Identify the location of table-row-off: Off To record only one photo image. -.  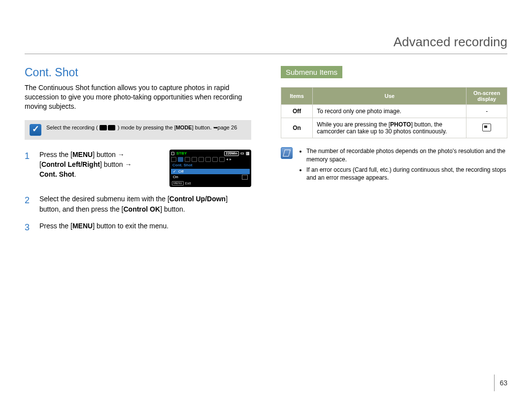
(394, 111).